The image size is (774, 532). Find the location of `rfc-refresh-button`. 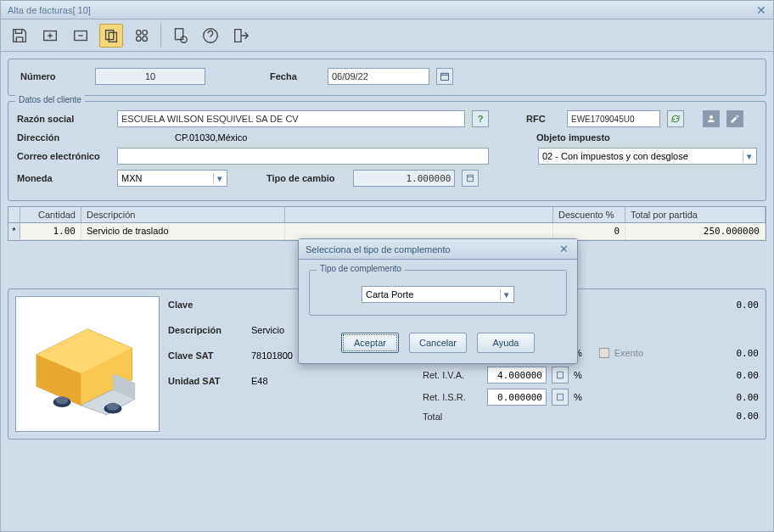

rfc-refresh-button is located at coordinates (676, 119).